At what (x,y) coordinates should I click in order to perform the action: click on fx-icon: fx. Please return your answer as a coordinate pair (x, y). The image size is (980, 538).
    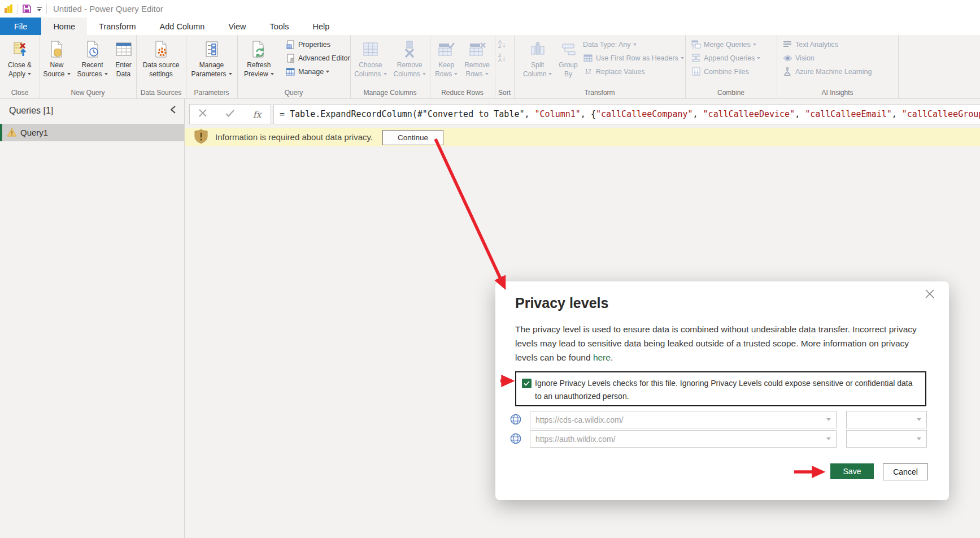
    Looking at the image, I should click on (258, 114).